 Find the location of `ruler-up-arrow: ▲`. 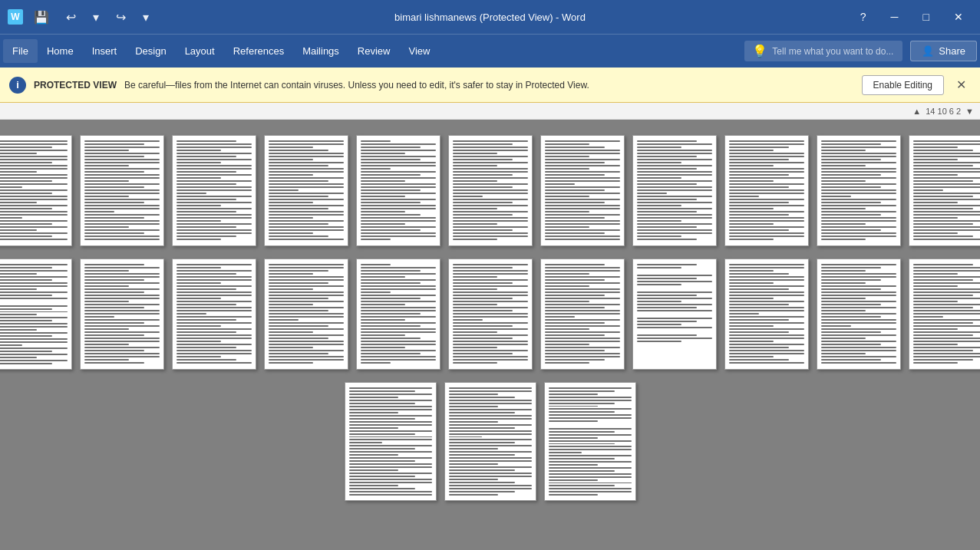

ruler-up-arrow: ▲ is located at coordinates (916, 111).